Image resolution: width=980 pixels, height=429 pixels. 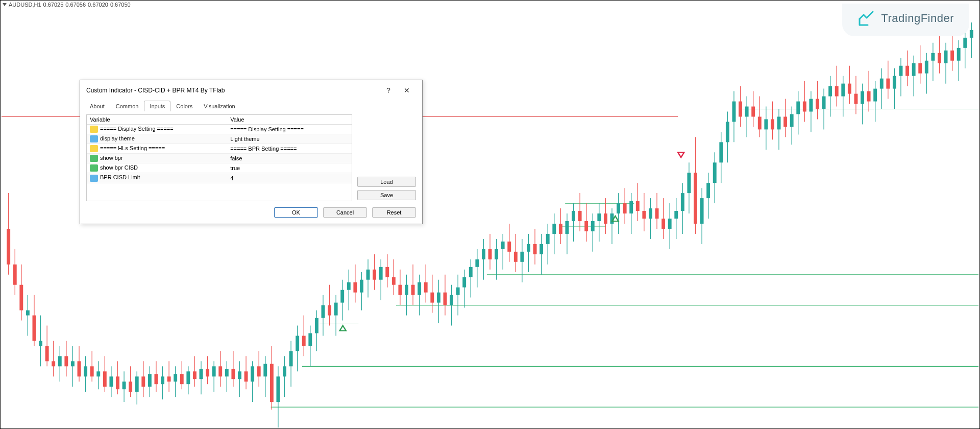 What do you see at coordinates (918, 18) in the screenshot?
I see `brand-name: TradingFinder` at bounding box center [918, 18].